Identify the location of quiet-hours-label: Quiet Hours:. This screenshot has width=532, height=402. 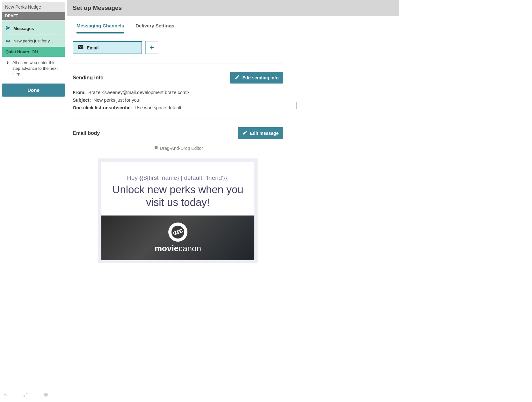
(18, 52).